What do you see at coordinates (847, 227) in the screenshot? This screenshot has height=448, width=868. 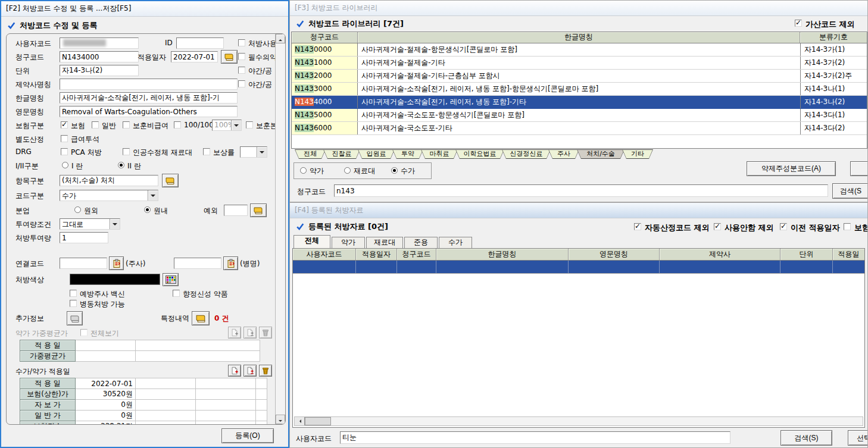 I see `has-insurance-checkbox` at bounding box center [847, 227].